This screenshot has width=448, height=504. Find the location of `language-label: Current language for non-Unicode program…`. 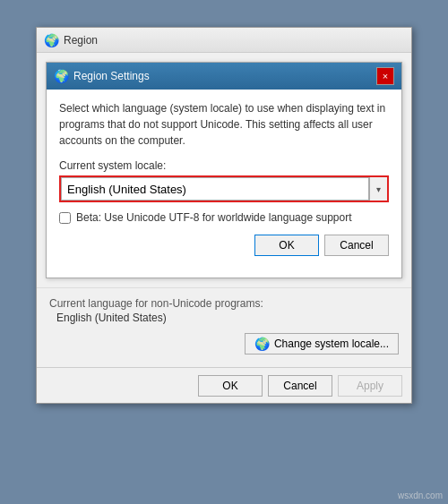

language-label: Current language for non-Unicode program… is located at coordinates (224, 303).